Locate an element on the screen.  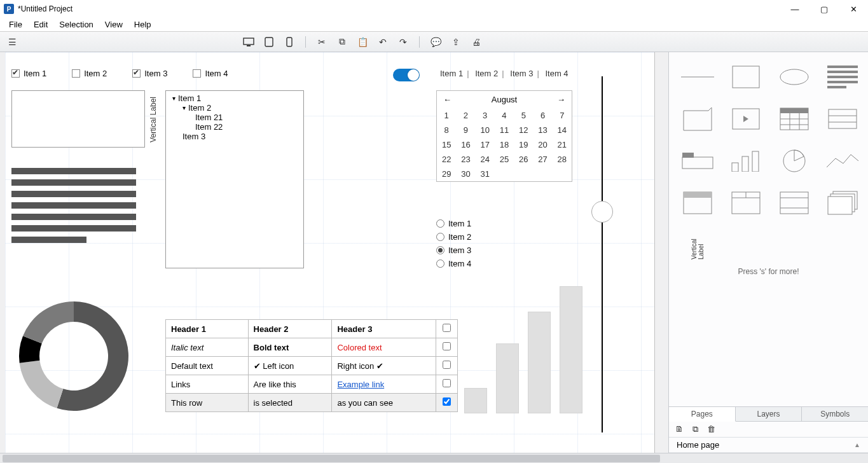
calendar-day: 18 is located at coordinates (504, 145).